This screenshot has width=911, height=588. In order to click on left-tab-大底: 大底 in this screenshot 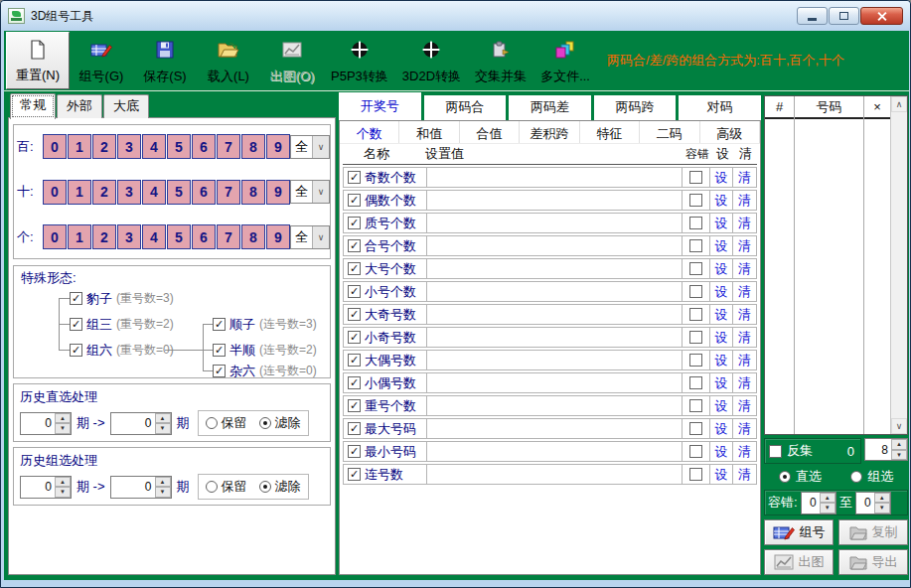, I will do `click(126, 106)`.